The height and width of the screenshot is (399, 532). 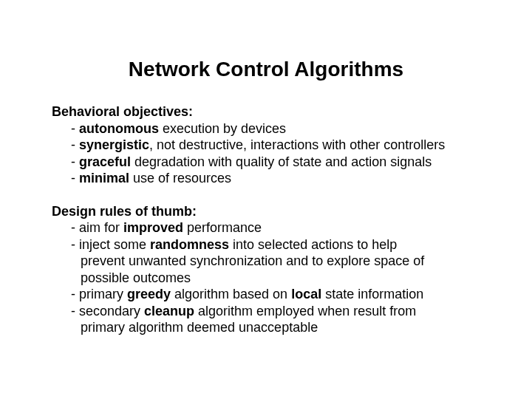 What do you see at coordinates (111, 245) in the screenshot?
I see `item-text: - inject some` at bounding box center [111, 245].